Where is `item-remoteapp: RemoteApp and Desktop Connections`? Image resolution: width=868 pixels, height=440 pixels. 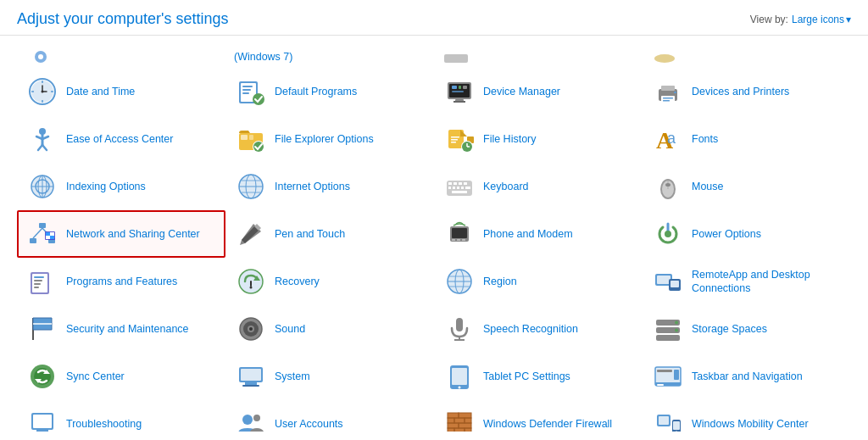 item-remoteapp: RemoteApp and Desktop Connections is located at coordinates (747, 281).